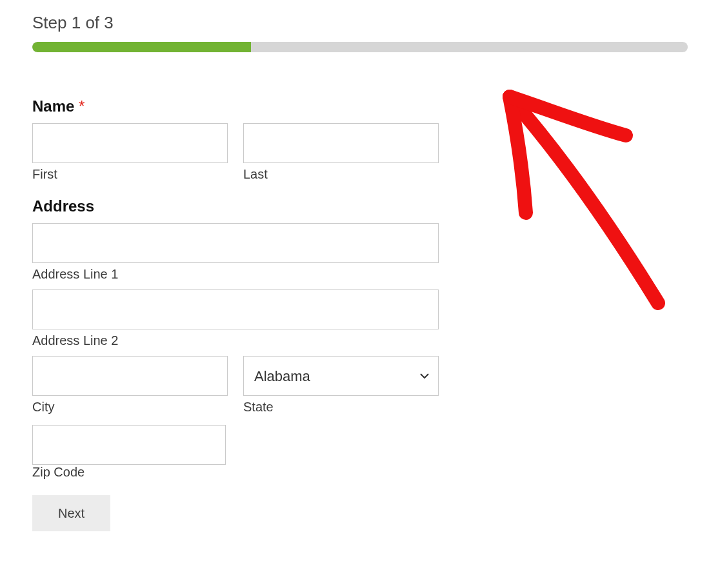 The height and width of the screenshot is (588, 720). I want to click on zip-input, so click(129, 445).